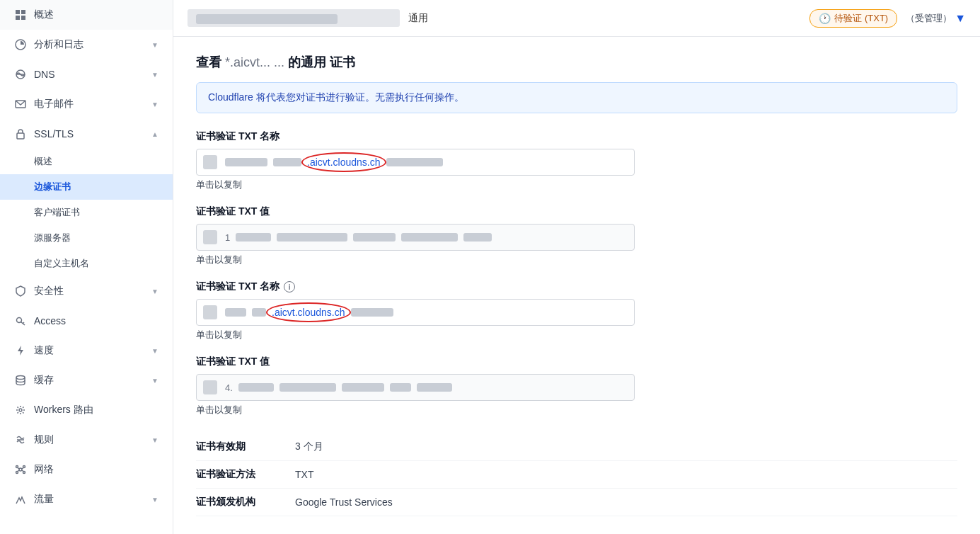 The height and width of the screenshot is (534, 980). I want to click on sidebar-item-speed: 速度 ▼, so click(86, 351).